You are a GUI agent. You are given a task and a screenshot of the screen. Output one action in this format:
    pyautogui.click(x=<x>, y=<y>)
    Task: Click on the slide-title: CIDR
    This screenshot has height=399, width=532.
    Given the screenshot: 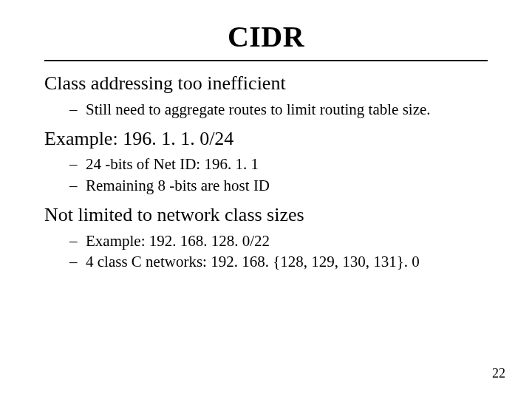 What is the action you would take?
    pyautogui.click(x=266, y=37)
    